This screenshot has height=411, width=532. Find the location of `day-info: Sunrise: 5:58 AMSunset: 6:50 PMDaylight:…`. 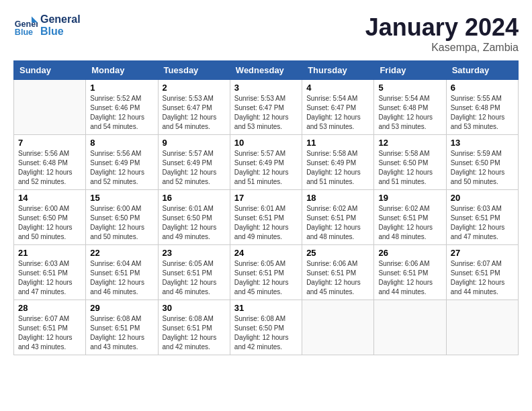

day-info: Sunrise: 5:58 AMSunset: 6:50 PMDaylight:… is located at coordinates (410, 168).